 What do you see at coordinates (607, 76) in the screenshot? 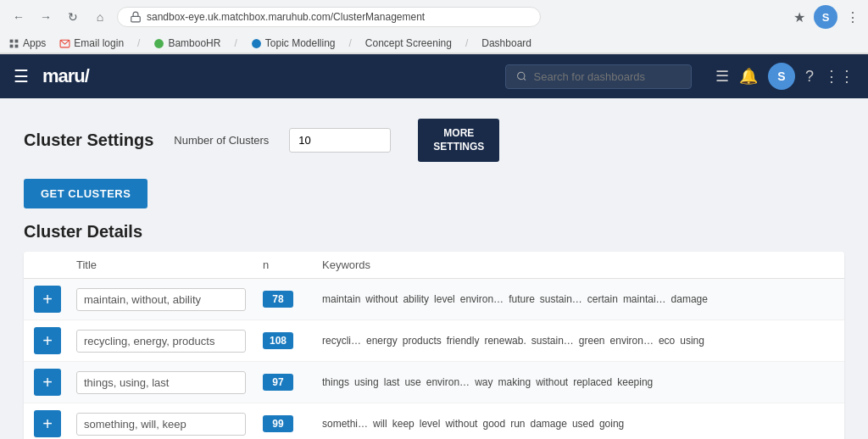
I see `search-input` at bounding box center [607, 76].